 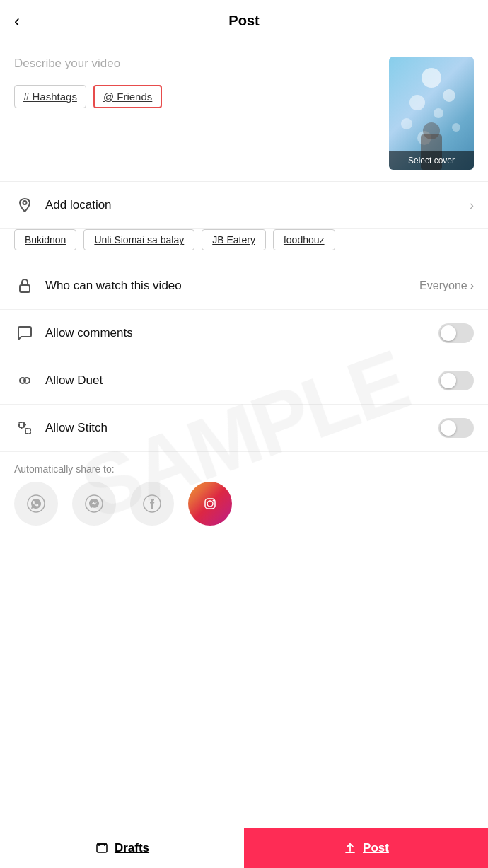 What do you see at coordinates (431, 113) in the screenshot?
I see `video-thumbnail: Select cover` at bounding box center [431, 113].